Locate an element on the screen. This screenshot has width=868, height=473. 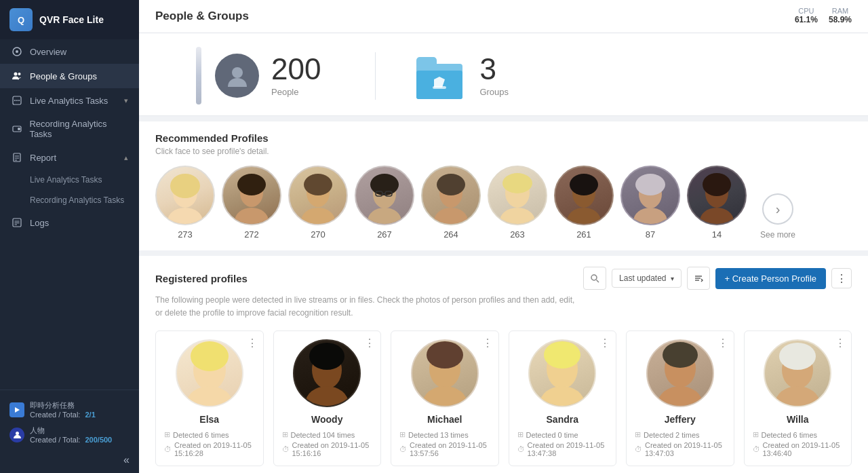
groups-label: Groups is located at coordinates (494, 92).